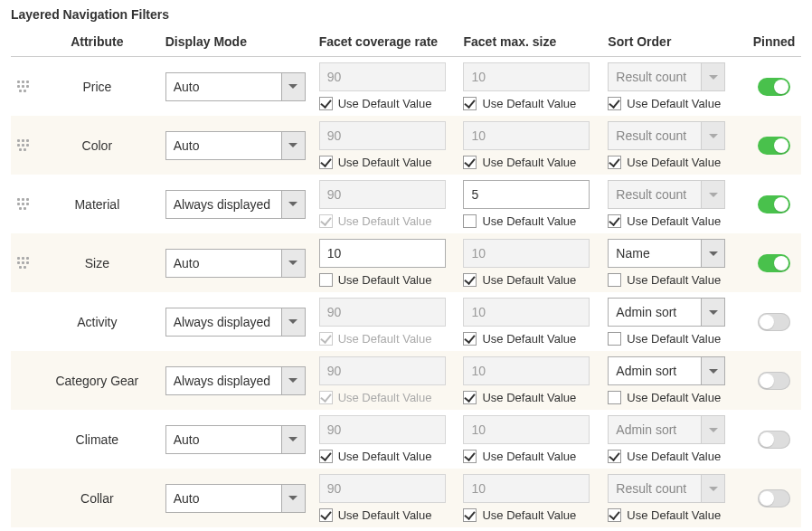 This screenshot has height=531, width=812. What do you see at coordinates (386, 42) in the screenshot?
I see `header-coverage: Facet coverage rate` at bounding box center [386, 42].